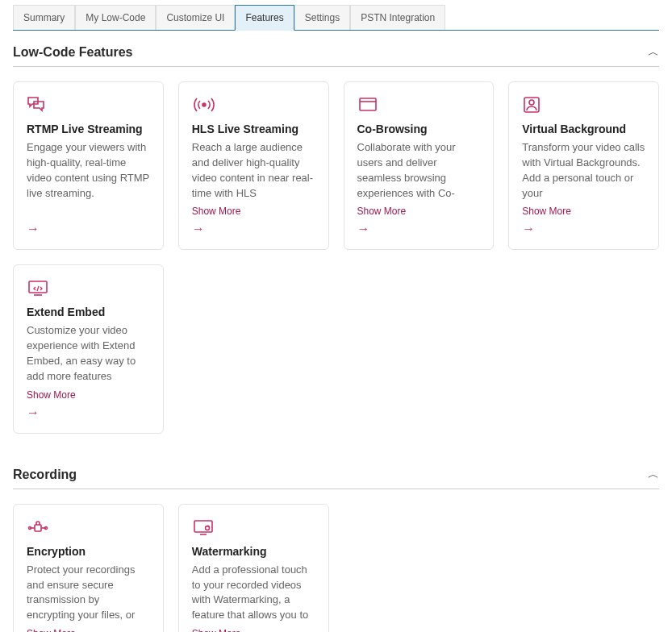 The height and width of the screenshot is (632, 672). What do you see at coordinates (89, 288) in the screenshot?
I see `embed-icon` at bounding box center [89, 288].